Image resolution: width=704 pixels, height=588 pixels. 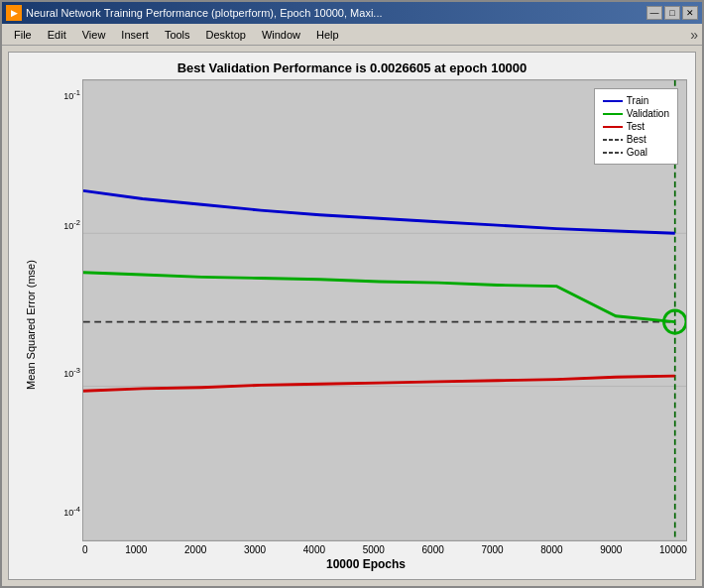 What do you see at coordinates (613, 127) in the screenshot?
I see `legend-test-icon` at bounding box center [613, 127].